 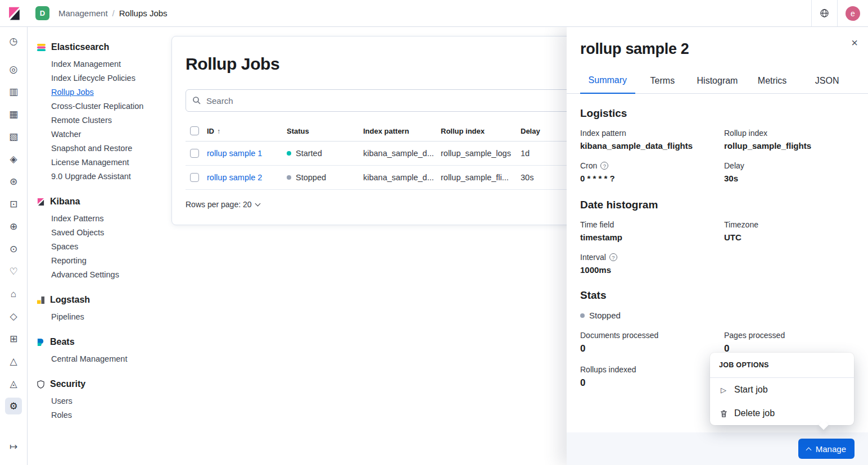 I want to click on sidebar-item-pipelines: Pipelines, so click(x=108, y=317).